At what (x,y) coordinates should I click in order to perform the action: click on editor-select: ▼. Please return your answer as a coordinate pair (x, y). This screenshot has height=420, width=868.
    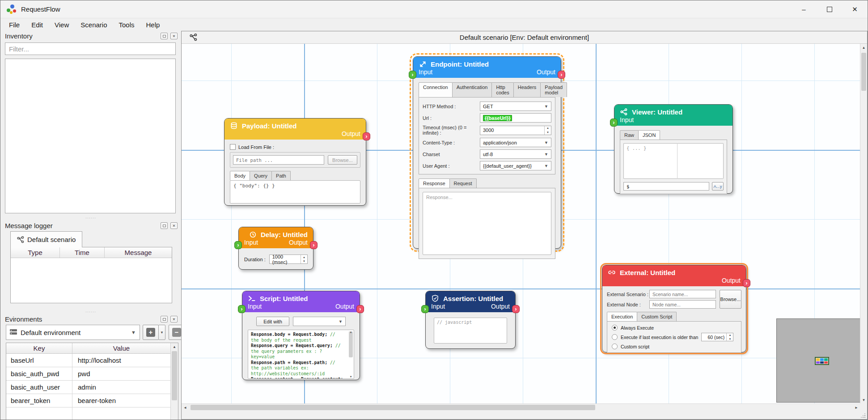
    Looking at the image, I should click on (319, 321).